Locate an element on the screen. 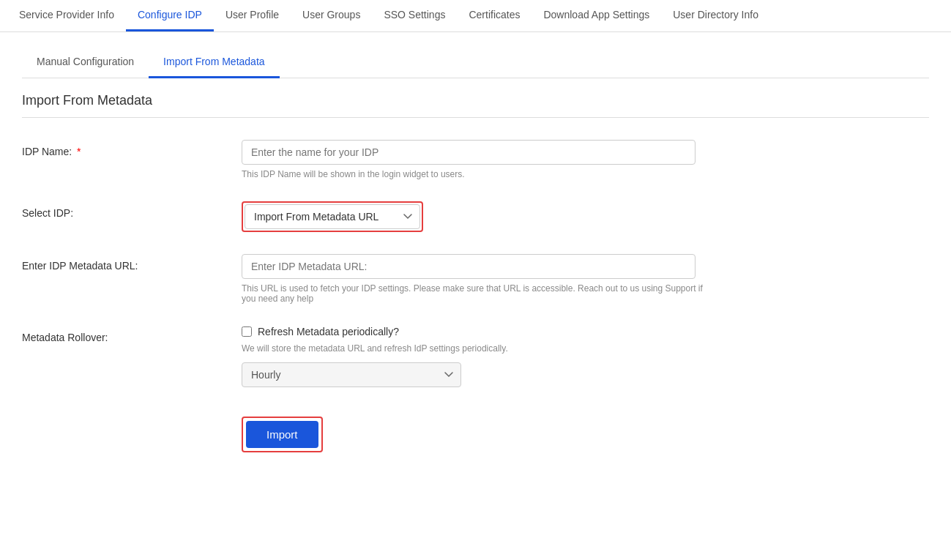  sub-tabs: Manual Configuration Import From Metadat… is located at coordinates (476, 63).